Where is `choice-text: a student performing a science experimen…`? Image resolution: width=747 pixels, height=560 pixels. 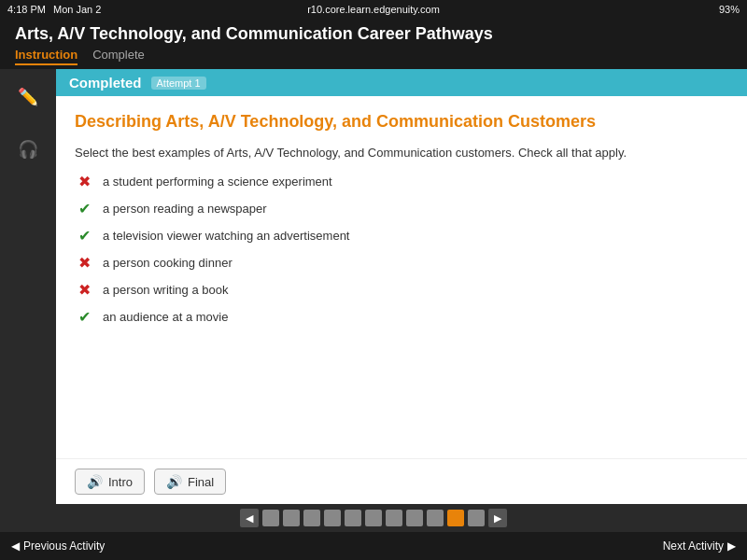
choice-text: a student performing a science experimen… is located at coordinates (218, 181).